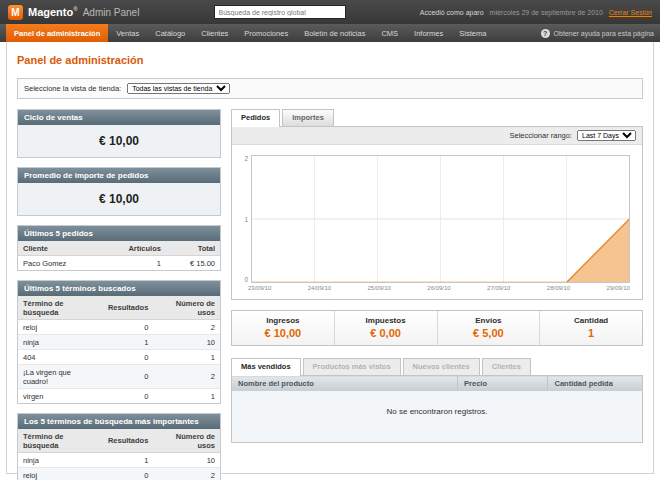 The width and height of the screenshot is (660, 480). Describe the element at coordinates (630, 12) in the screenshot. I see `logout-link: Cerrar Sesión` at that location.